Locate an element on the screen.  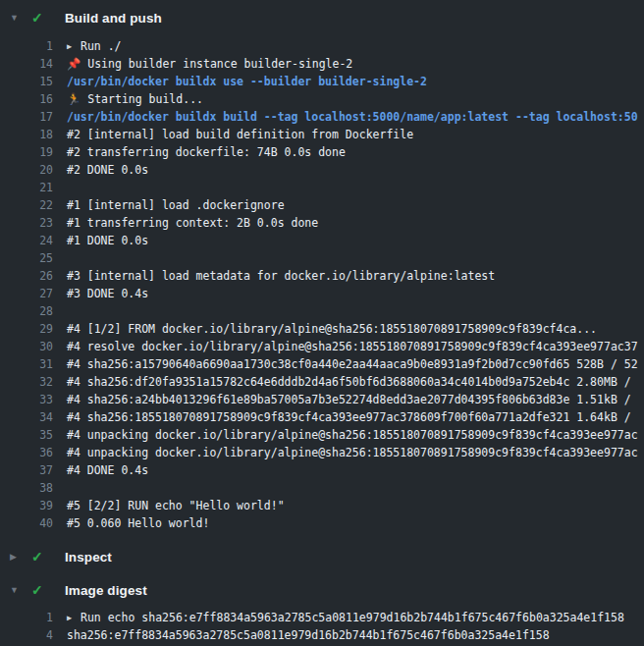
line-number: 34 is located at coordinates (27, 417).